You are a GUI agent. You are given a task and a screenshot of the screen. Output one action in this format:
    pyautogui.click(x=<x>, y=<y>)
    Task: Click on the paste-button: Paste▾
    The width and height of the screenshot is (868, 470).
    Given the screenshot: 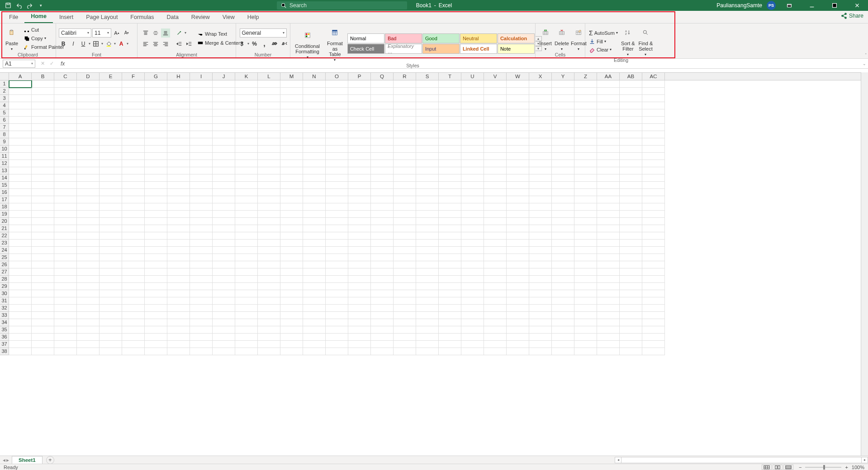 What is the action you would take?
    pyautogui.click(x=12, y=38)
    